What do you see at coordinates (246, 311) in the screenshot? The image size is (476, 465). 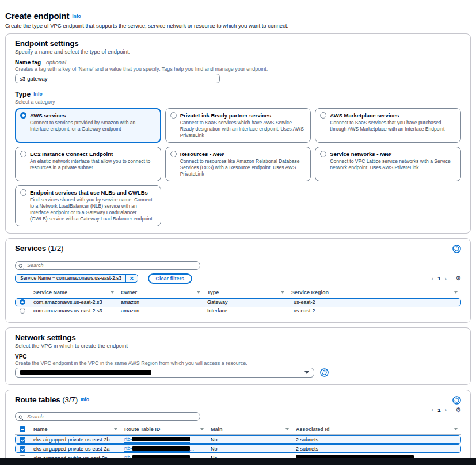 I see `cell-type: Interface` at bounding box center [246, 311].